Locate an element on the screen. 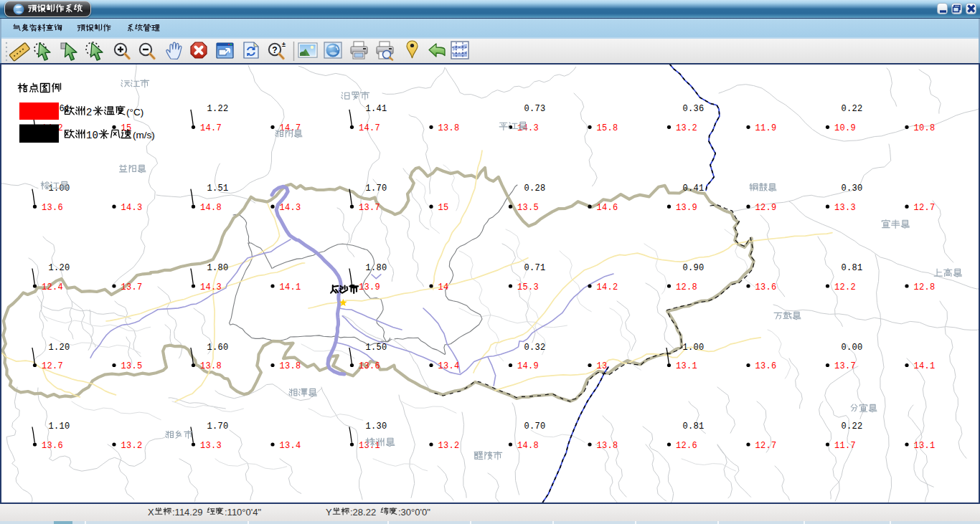 The width and height of the screenshot is (980, 524). svg-text: 0.73 is located at coordinates (535, 109).